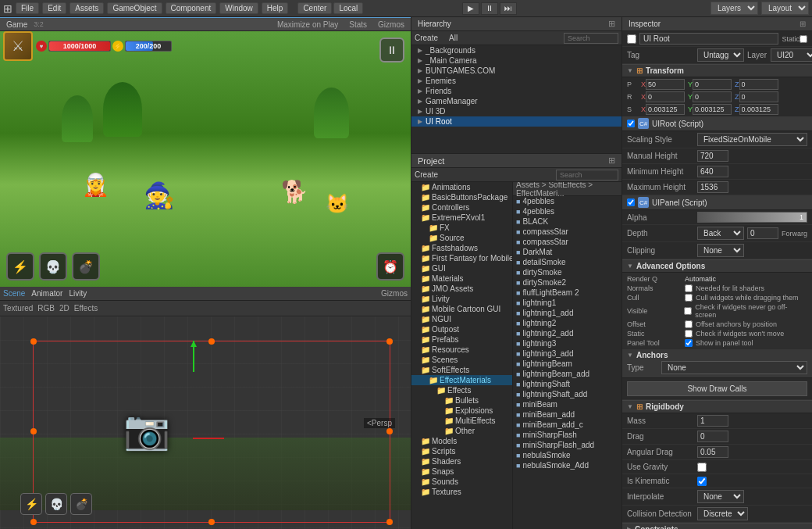 This screenshot has height=529, width=812. Describe the element at coordinates (689, 298) in the screenshot. I see `cull-checkbox` at that location.